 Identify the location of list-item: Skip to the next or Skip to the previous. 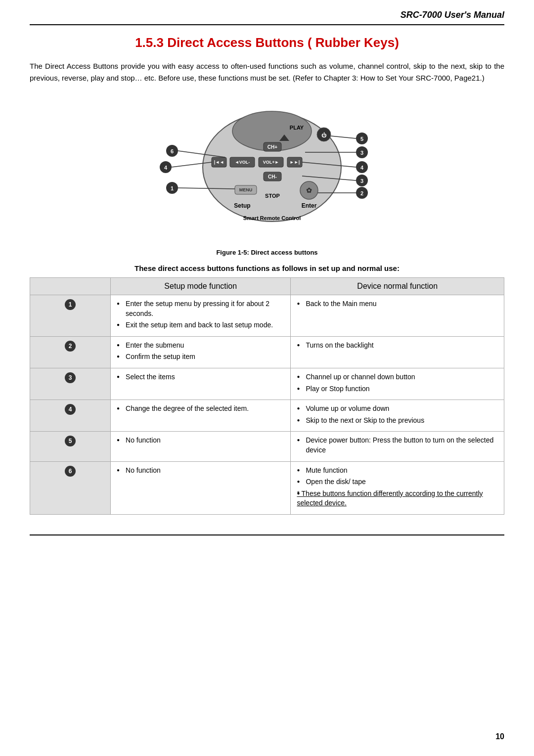
(398, 421).